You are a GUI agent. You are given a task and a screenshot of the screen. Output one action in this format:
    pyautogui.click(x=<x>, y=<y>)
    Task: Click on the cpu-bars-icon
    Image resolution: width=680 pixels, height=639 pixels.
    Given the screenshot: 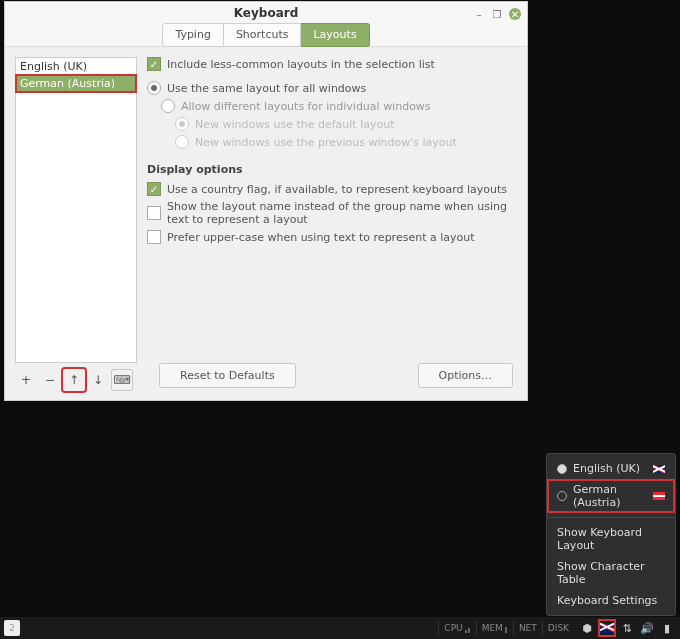 What is the action you would take?
    pyautogui.click(x=468, y=628)
    